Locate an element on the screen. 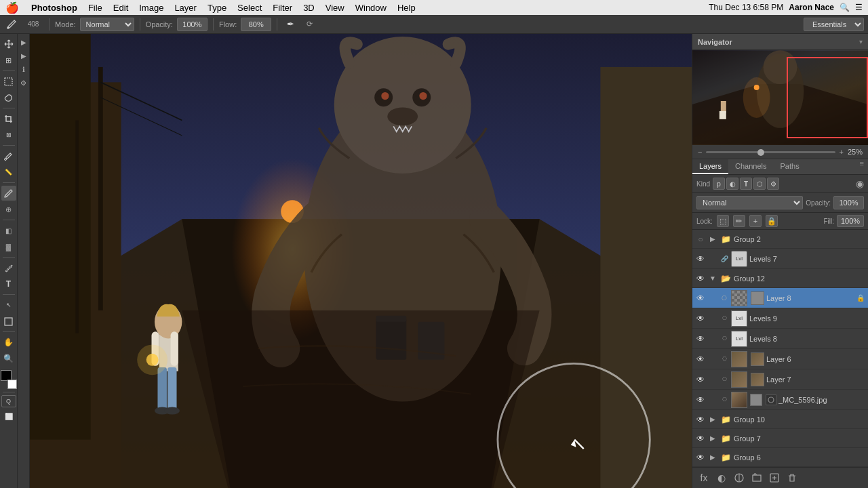 This screenshot has width=868, height=488. link-levels9: ⎔ is located at coordinates (724, 319).